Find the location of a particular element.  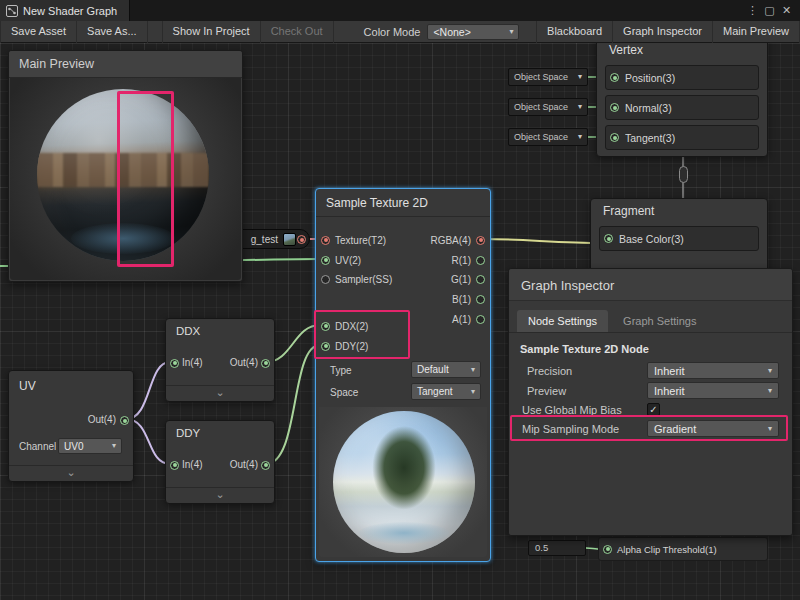

vertex-node: Vertex Position(3) Normal(3) Tangent(3) is located at coordinates (682, 97).